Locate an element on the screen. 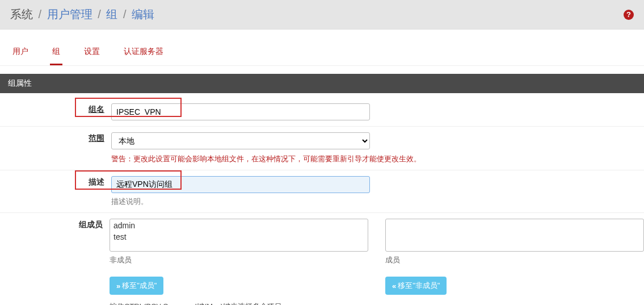 The width and height of the screenshot is (644, 305). list-item: test is located at coordinates (239, 237).